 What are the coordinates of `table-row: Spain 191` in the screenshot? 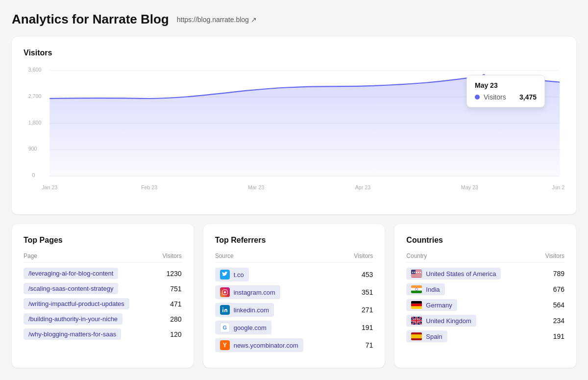 It's located at (485, 336).